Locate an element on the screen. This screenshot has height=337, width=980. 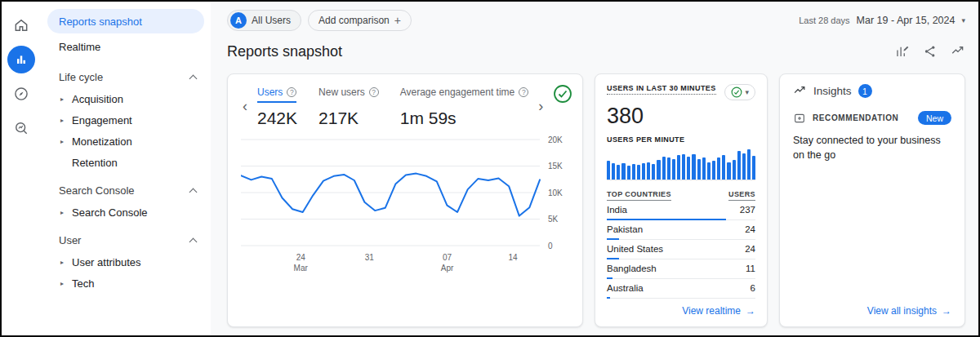
sidebar-item-user-attributes: ▸ User attributes is located at coordinates (126, 262).